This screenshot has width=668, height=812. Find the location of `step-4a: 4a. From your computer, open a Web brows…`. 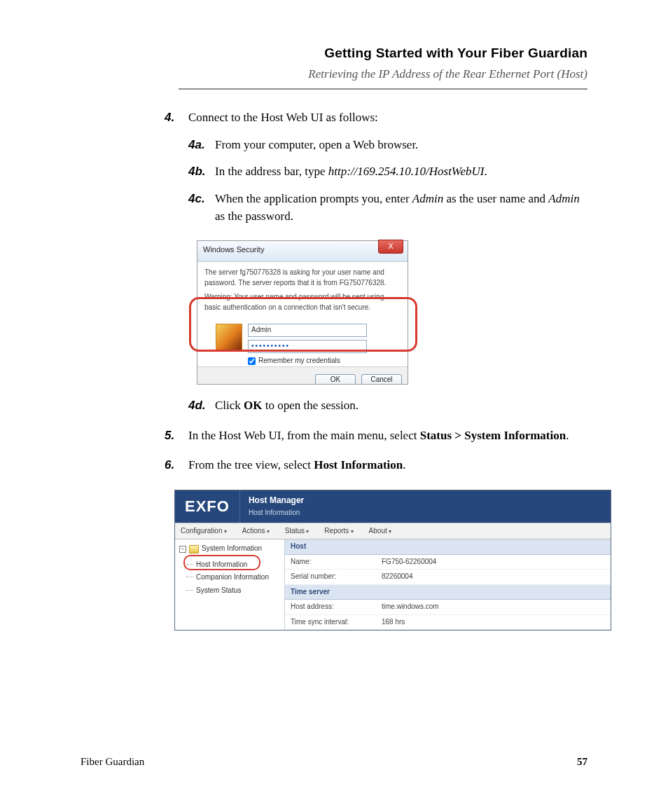

step-4a: 4a. From your computer, open a Web brows… is located at coordinates (388, 146).